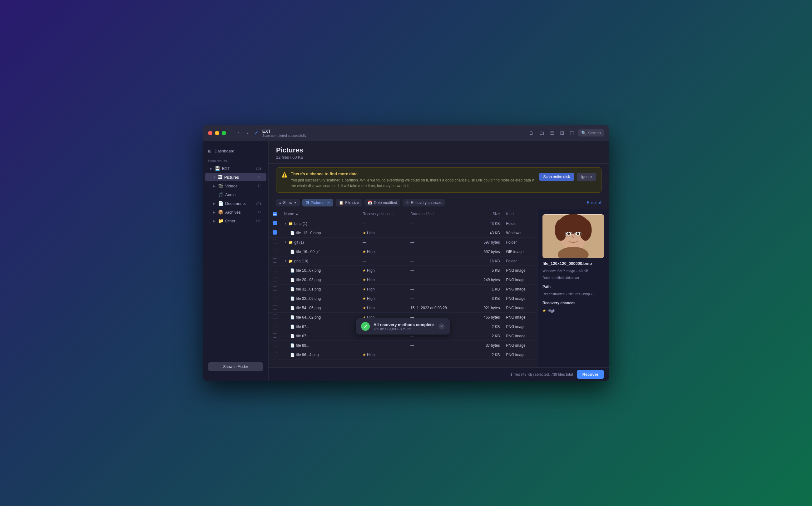 Image resolution: width=812 pixels, height=506 pixels. Describe the element at coordinates (320, 214) in the screenshot. I see `th-name: Name ▲` at that location.